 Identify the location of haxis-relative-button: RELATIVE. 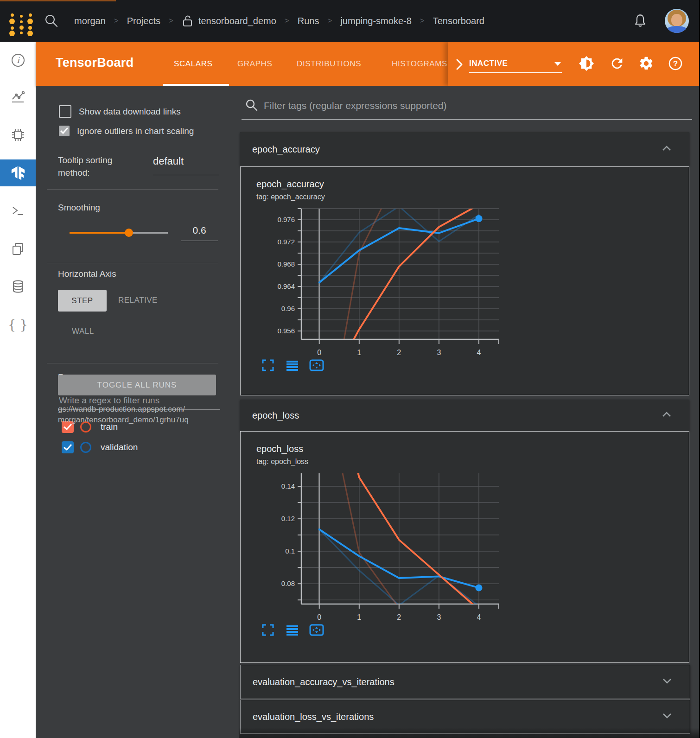
(138, 300).